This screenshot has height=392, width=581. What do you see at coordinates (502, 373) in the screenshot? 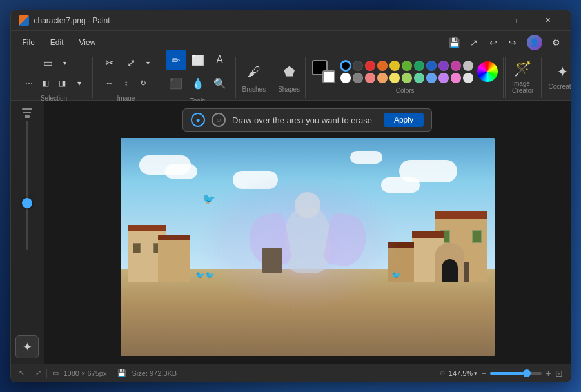
I see `zoom-controls: ⊙ 147.5% ▾ − + ⊡` at bounding box center [502, 373].